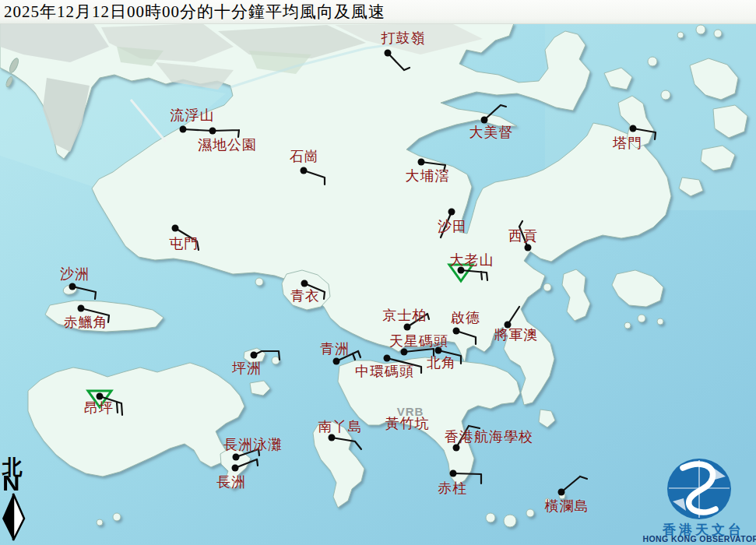 This screenshot has width=756, height=545. I want to click on station-label: 天星碼頭, so click(419, 341).